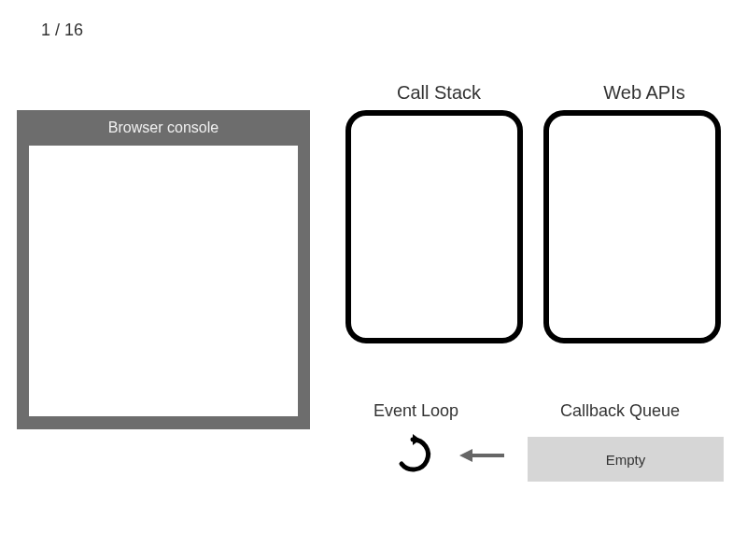  Describe the element at coordinates (434, 227) in the screenshot. I see `call-stack-box` at that location.